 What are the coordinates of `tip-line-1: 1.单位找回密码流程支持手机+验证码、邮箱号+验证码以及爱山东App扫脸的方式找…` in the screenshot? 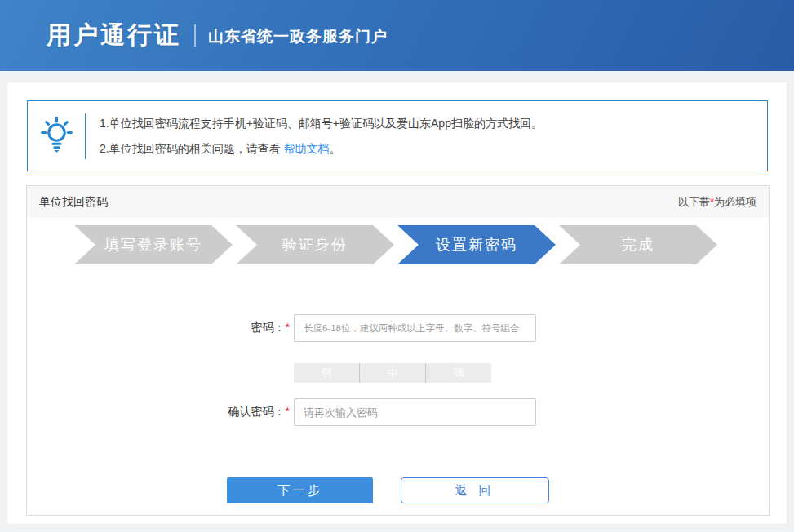 It's located at (322, 124).